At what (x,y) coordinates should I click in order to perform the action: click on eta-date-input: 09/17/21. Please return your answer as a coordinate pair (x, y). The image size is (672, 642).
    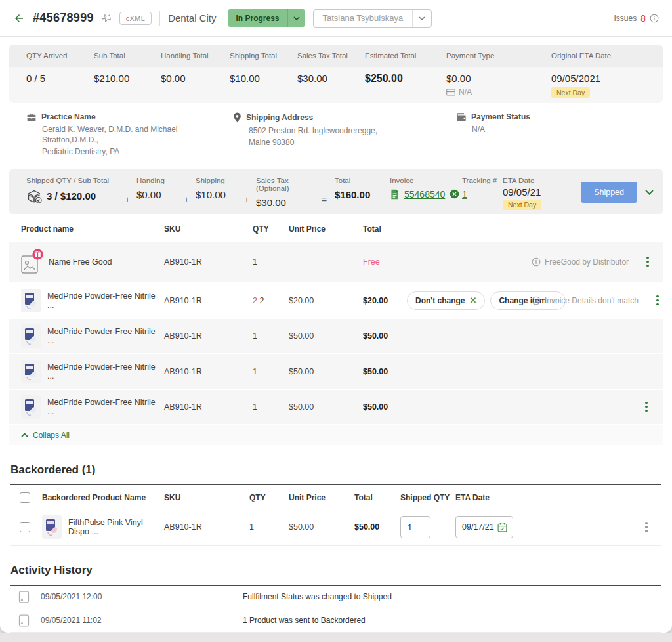
    Looking at the image, I should click on (484, 527).